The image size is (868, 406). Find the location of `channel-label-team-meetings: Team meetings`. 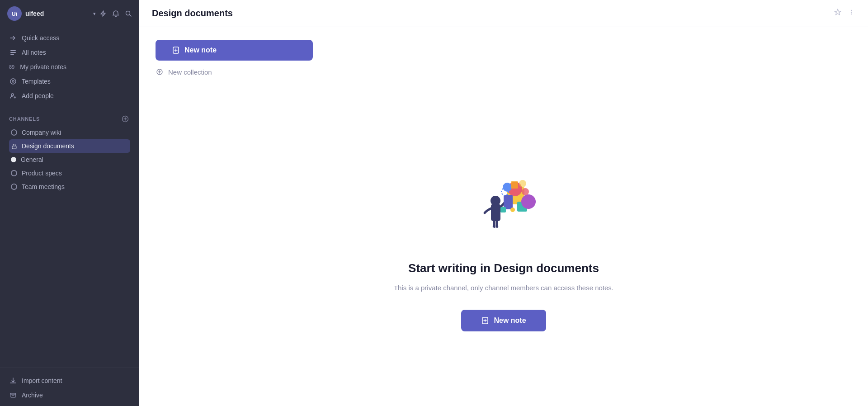

channel-label-team-meetings: Team meetings is located at coordinates (43, 187).